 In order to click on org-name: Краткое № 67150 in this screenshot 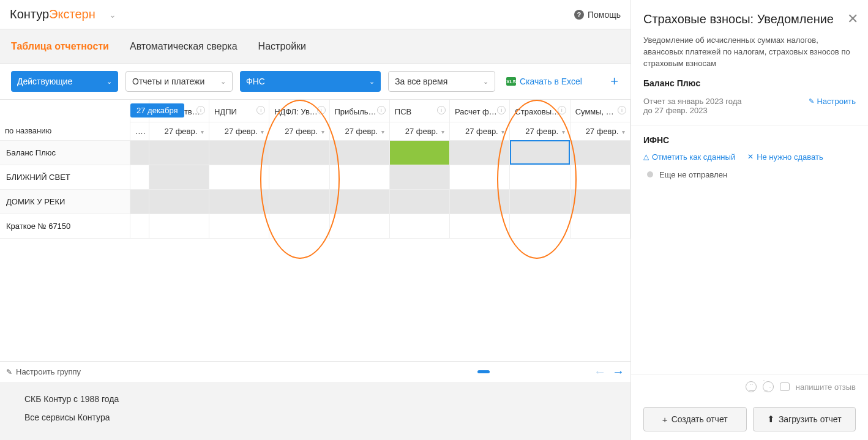, I will do `click(65, 226)`.